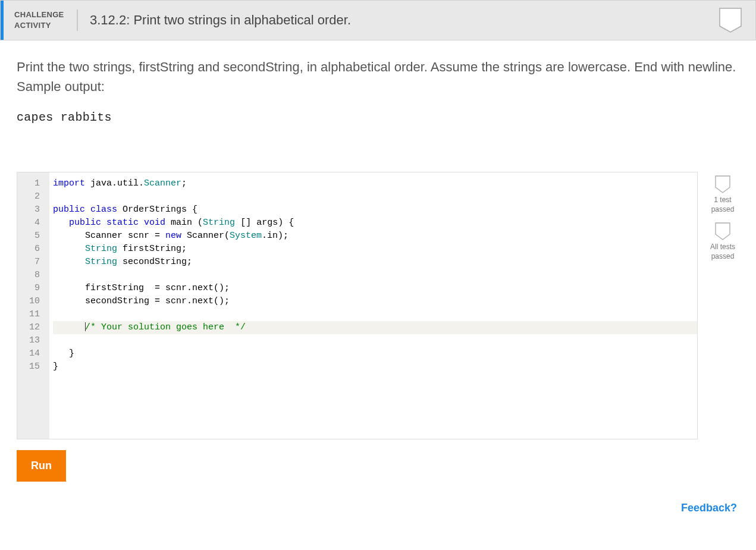  What do you see at coordinates (378, 20) in the screenshot?
I see `challenge-header: CHALLENGE ACTIVITY 3.12.2: Print two str…` at bounding box center [378, 20].